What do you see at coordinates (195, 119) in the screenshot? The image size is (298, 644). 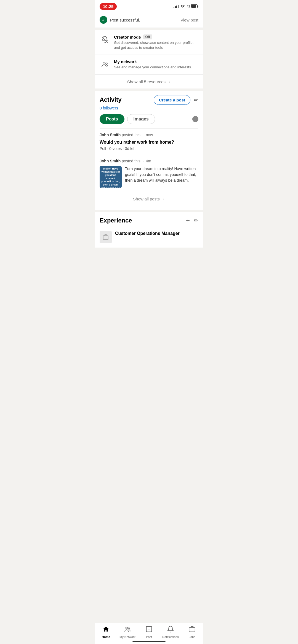 I see `tab-scroll-indicator` at bounding box center [195, 119].